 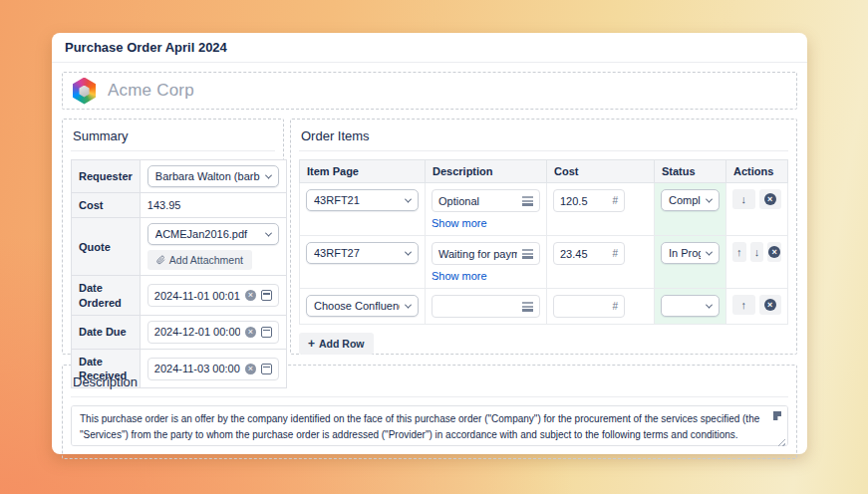 I want to click on paperclip-icon, so click(x=161, y=260).